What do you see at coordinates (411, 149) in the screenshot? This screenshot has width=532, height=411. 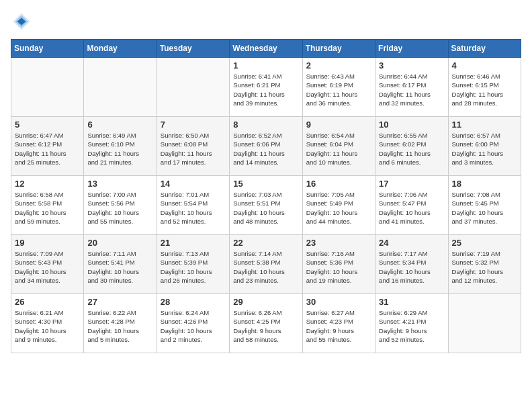 I see `day-info: Sunrise: 6:55 AM Sunset: 6:02 PM Dayligh…` at bounding box center [411, 149].